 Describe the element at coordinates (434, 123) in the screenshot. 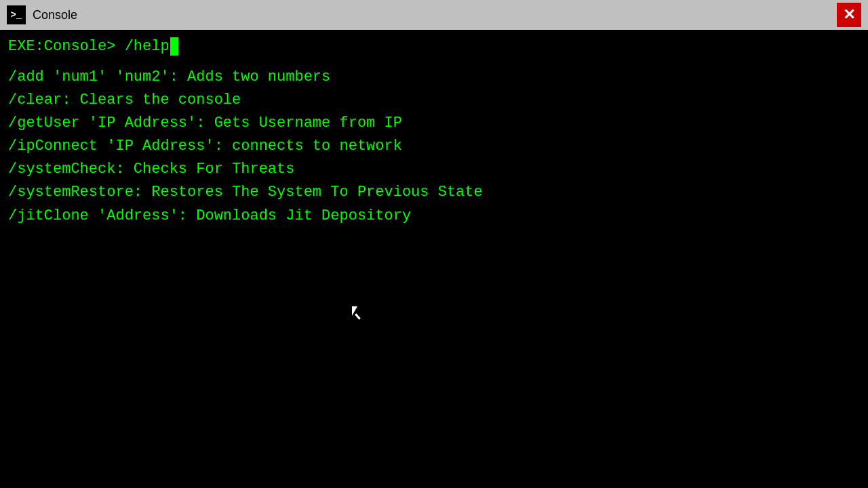

I see `output-line: /getUser 'IP Address': Gets Username fro…` at that location.